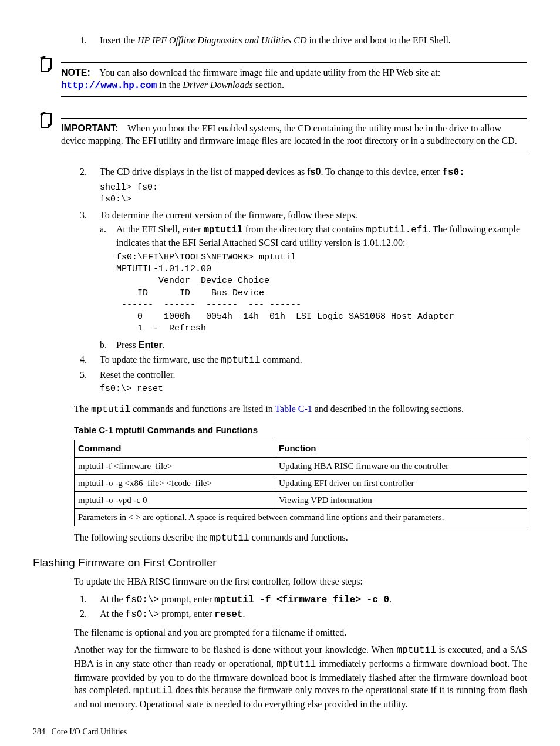  What do you see at coordinates (301, 582) in the screenshot?
I see `section-intro: To update the HBA RISC firmware on the f…` at bounding box center [301, 582].